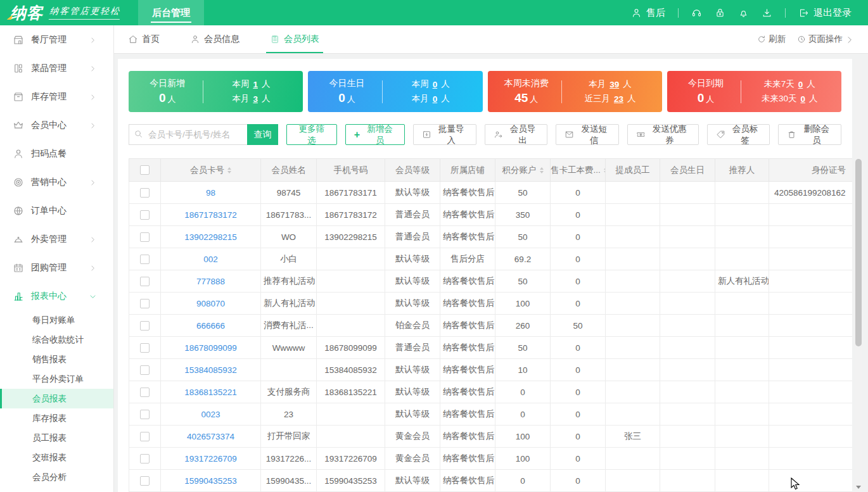  Describe the element at coordinates (18, 154) in the screenshot. I see `person-icon` at that location.